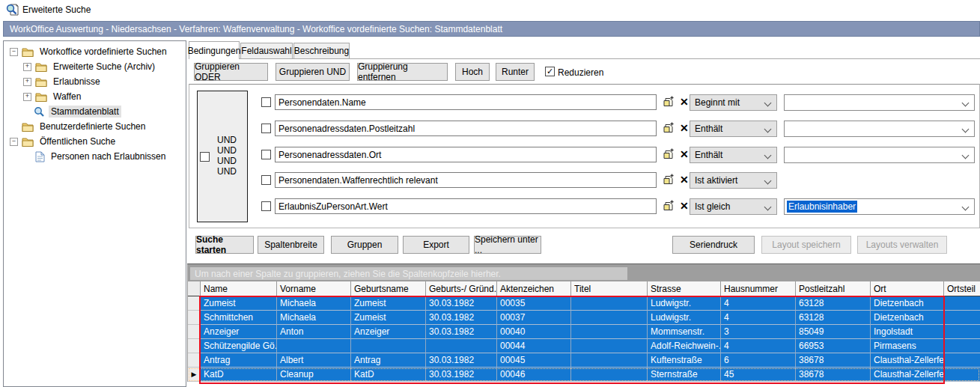 The image size is (980, 387). Describe the element at coordinates (550, 72) in the screenshot. I see `reduzieren-checkbox: ✓` at that location.